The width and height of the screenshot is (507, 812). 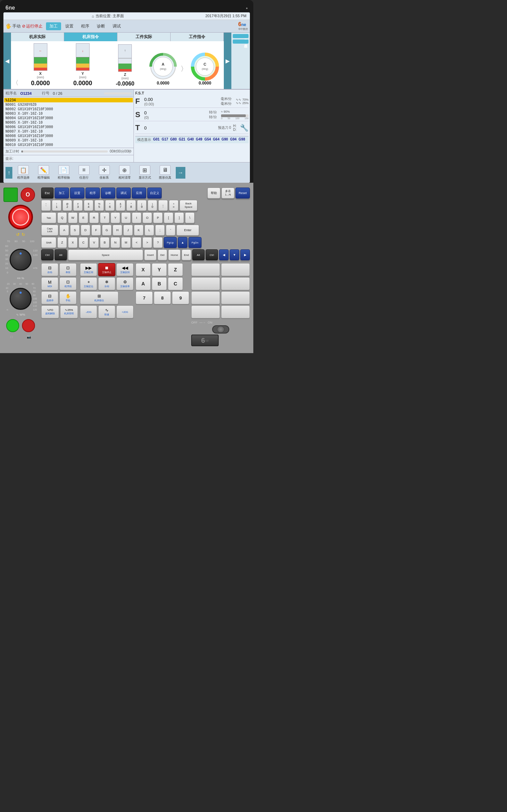 I want to click on key-ctrl-right: Ctrl, so click(x=212, y=255).